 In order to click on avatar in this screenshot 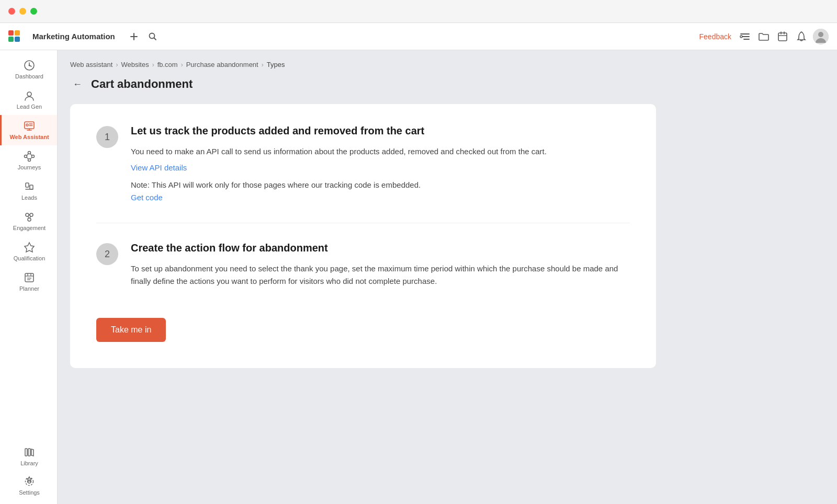, I will do `click(821, 37)`.